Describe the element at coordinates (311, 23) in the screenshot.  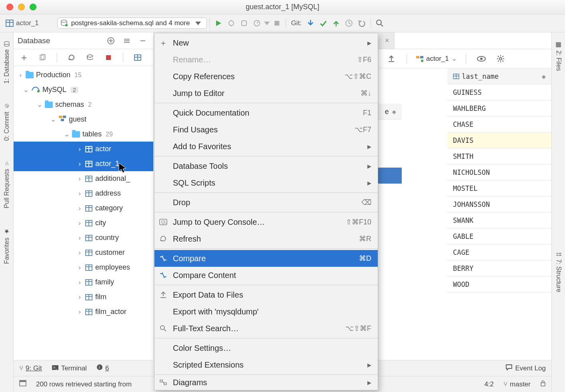
I see `git-update-button` at that location.